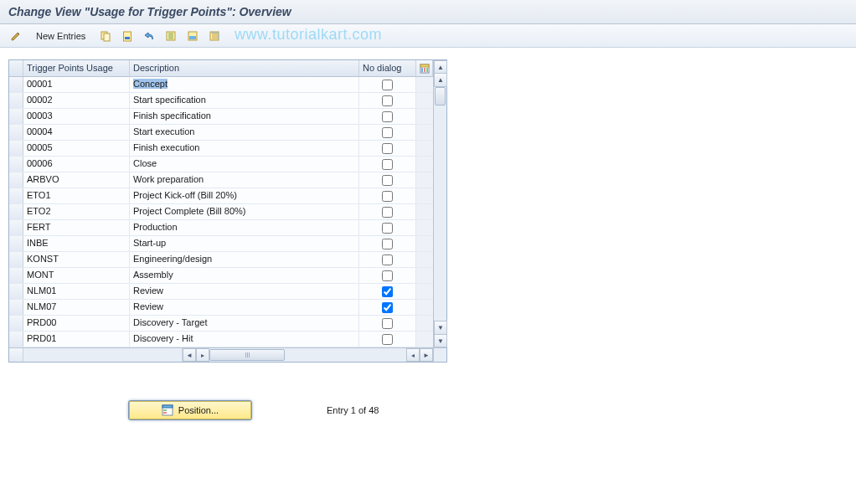  Describe the element at coordinates (77, 244) in the screenshot. I see `cell-usage: INBE` at that location.